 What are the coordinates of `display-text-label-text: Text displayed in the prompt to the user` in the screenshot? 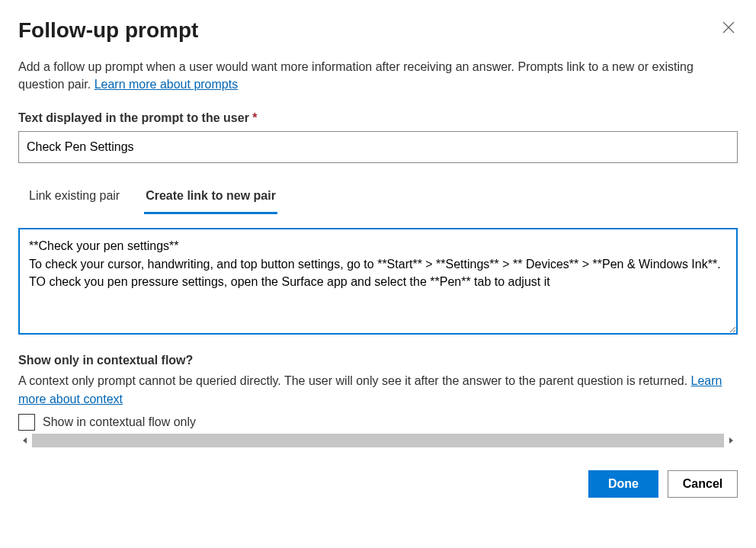 It's located at (134, 117).